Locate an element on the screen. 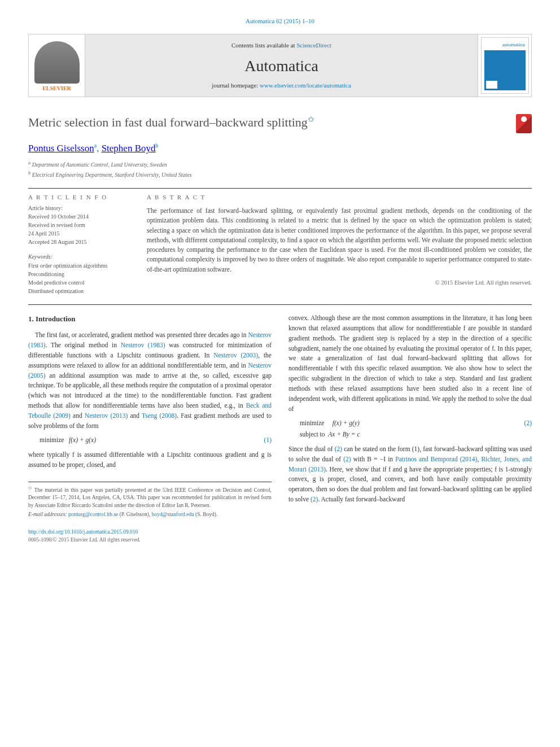 This screenshot has height=747, width=560. ref-eq2-b: (2) is located at coordinates (347, 459).